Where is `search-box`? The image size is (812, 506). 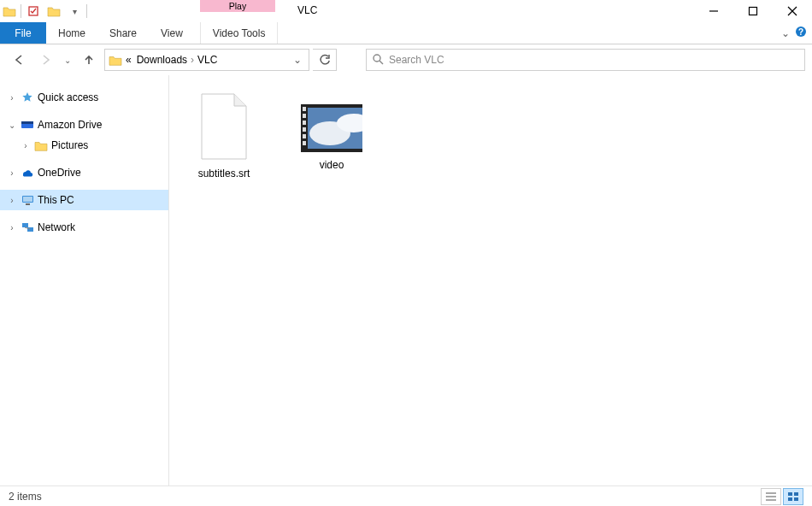 search-box is located at coordinates (585, 60).